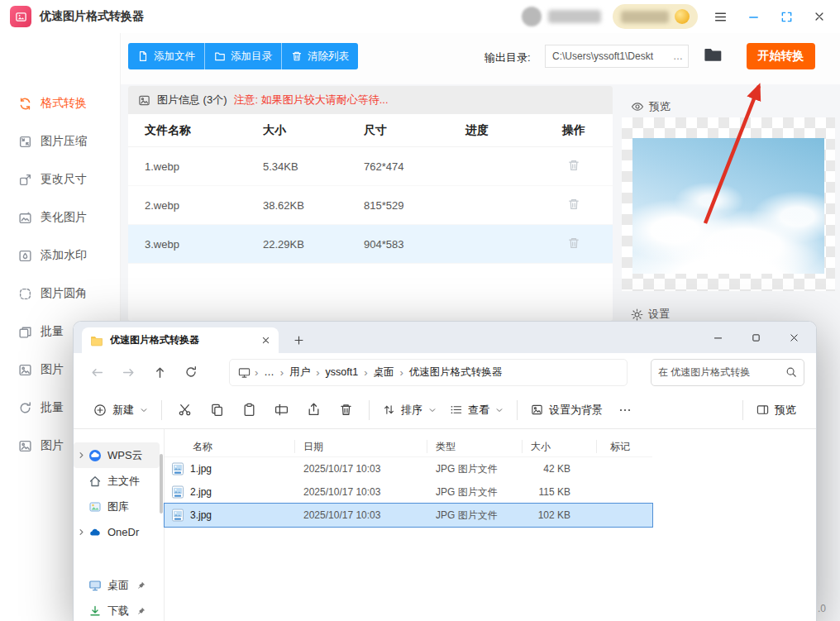 The width and height of the screenshot is (840, 621). Describe the element at coordinates (118, 507) in the screenshot. I see `sidebar-item-label: 图库` at that location.